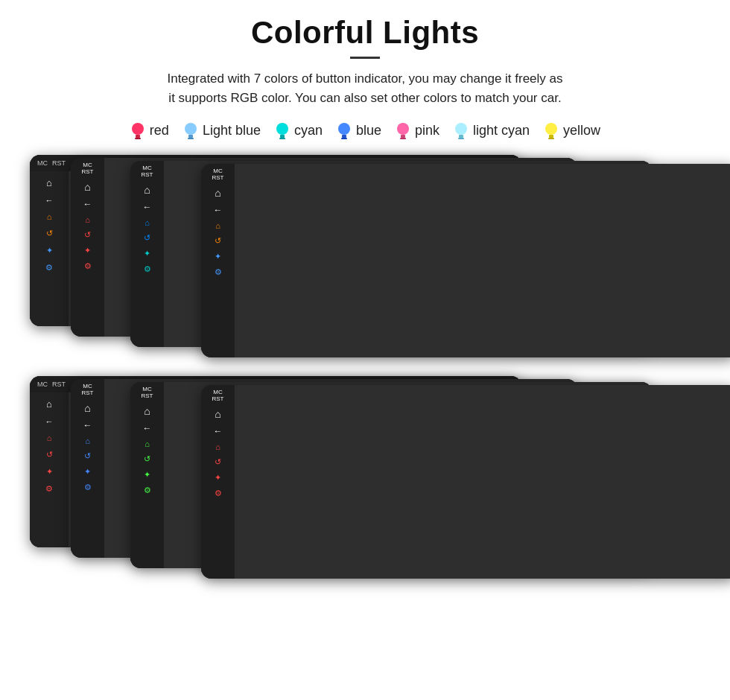  Describe the element at coordinates (344, 131) in the screenshot. I see `blue-bulb-icon` at that location.